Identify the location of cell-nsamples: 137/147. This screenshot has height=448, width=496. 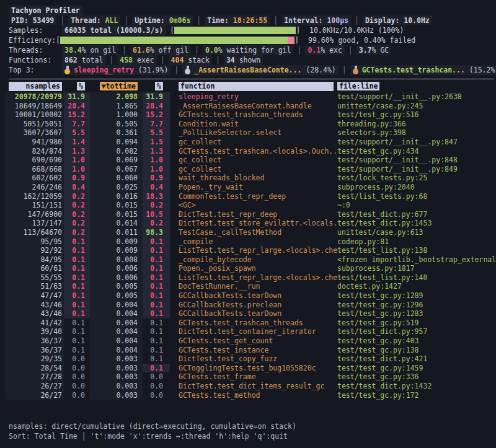
(35, 223).